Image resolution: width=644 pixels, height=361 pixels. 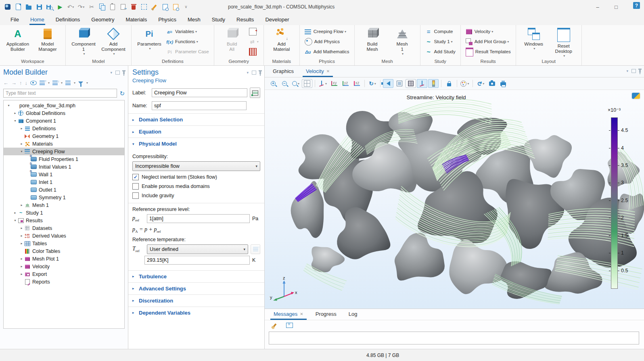 What do you see at coordinates (64, 136) in the screenshot?
I see `tree-item-geometry-1: Geometry 1` at bounding box center [64, 136].